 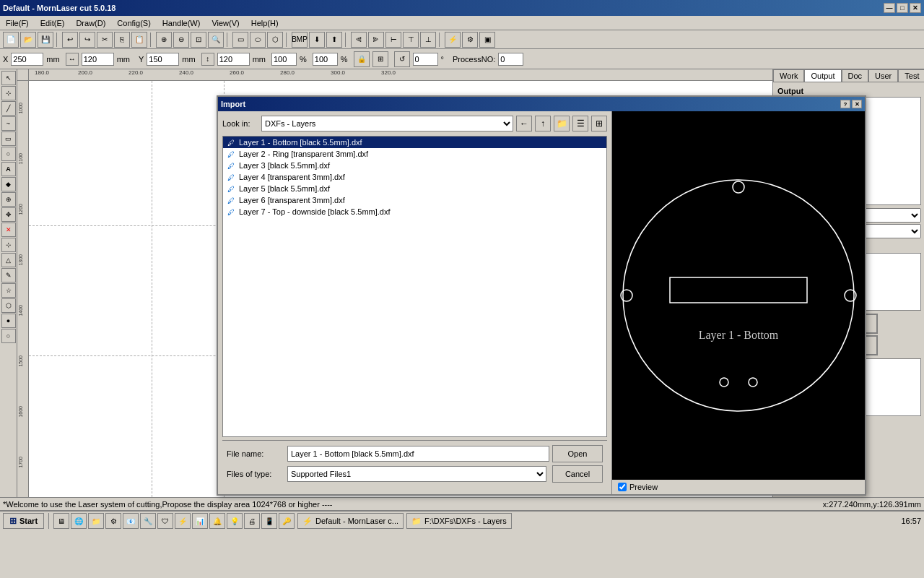 What do you see at coordinates (148, 521) in the screenshot?
I see `tb-shortcut-6: 🔧` at bounding box center [148, 521].